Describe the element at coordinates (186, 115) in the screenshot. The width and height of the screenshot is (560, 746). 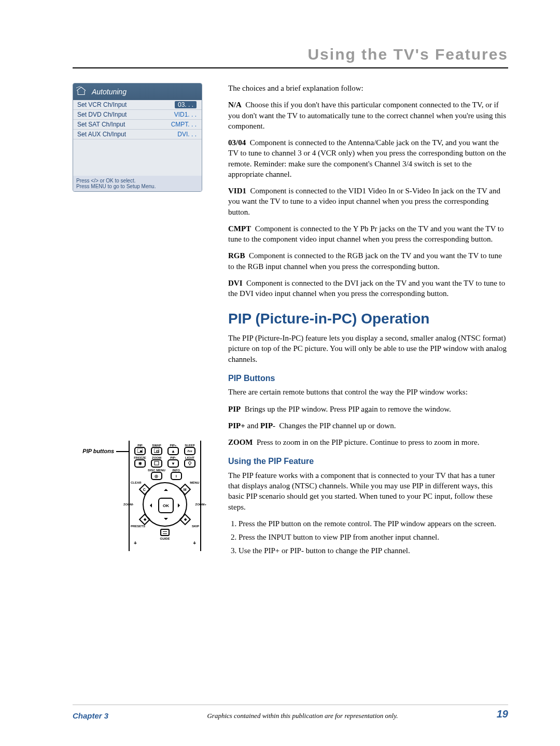
I see `menu-val: VID1. . .` at that location.